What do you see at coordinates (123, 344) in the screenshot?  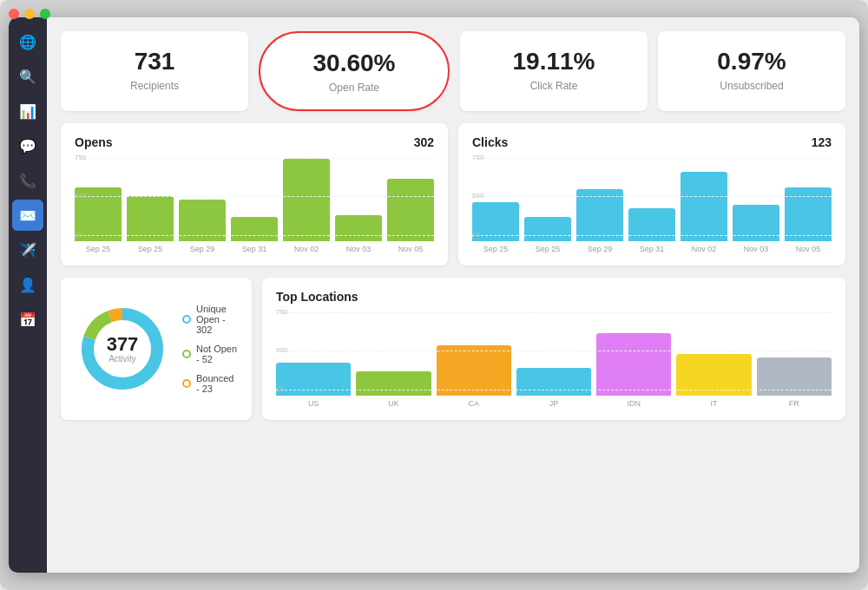 I see `activity-total: 377` at bounding box center [123, 344].